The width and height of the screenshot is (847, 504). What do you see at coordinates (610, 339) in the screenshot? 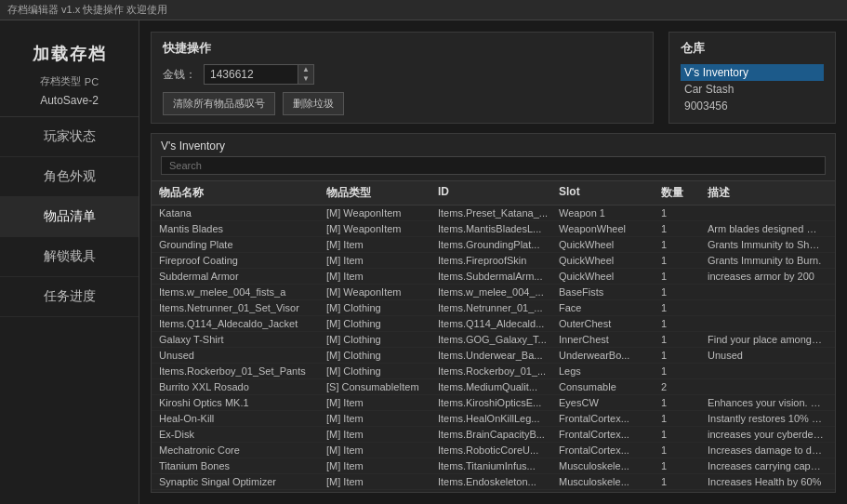
I see `table-cell-3: InnerChest` at bounding box center [610, 339].